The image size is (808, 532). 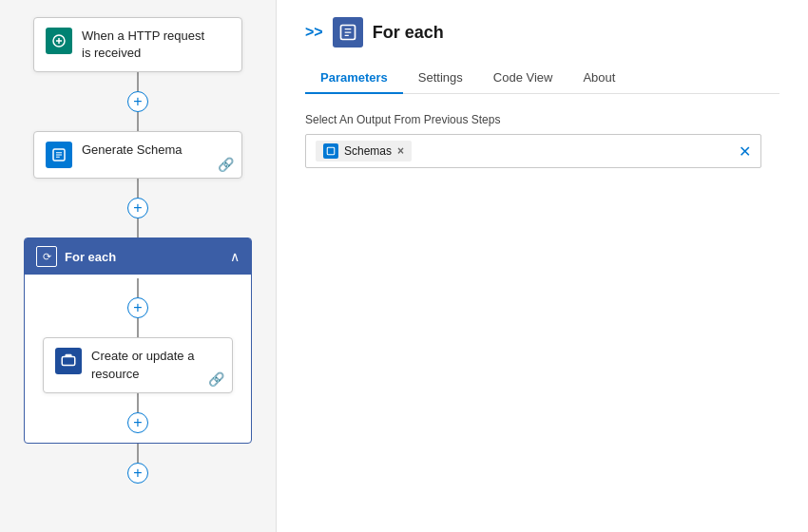 What do you see at coordinates (542, 32) in the screenshot?
I see `right-panel-header: >> For each` at bounding box center [542, 32].